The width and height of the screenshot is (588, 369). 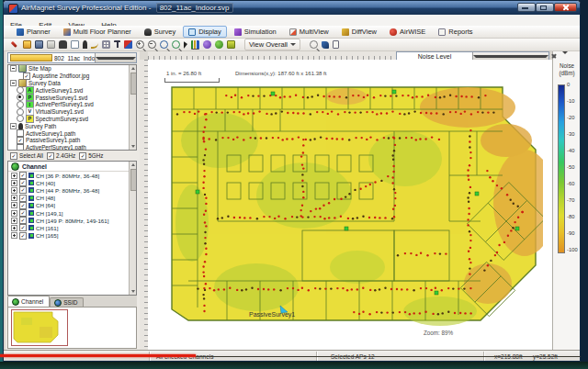 I want to click on minimize-button, so click(x=526, y=7).